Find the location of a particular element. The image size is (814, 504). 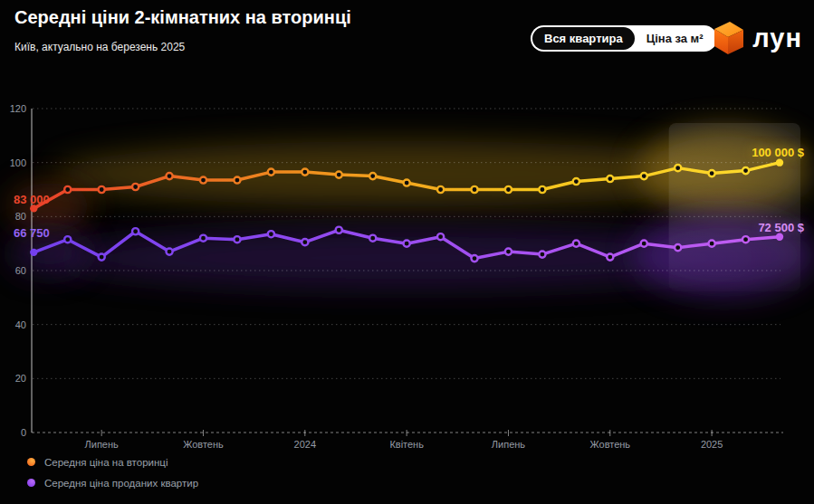

series1-end-value-label: 100 000 $ is located at coordinates (778, 152).